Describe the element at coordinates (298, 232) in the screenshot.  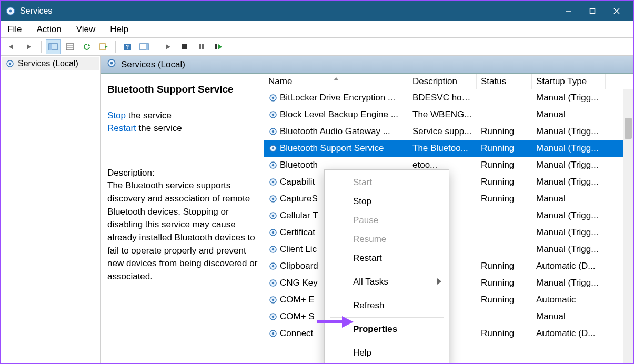
I see `service-name: Certificat` at that location.